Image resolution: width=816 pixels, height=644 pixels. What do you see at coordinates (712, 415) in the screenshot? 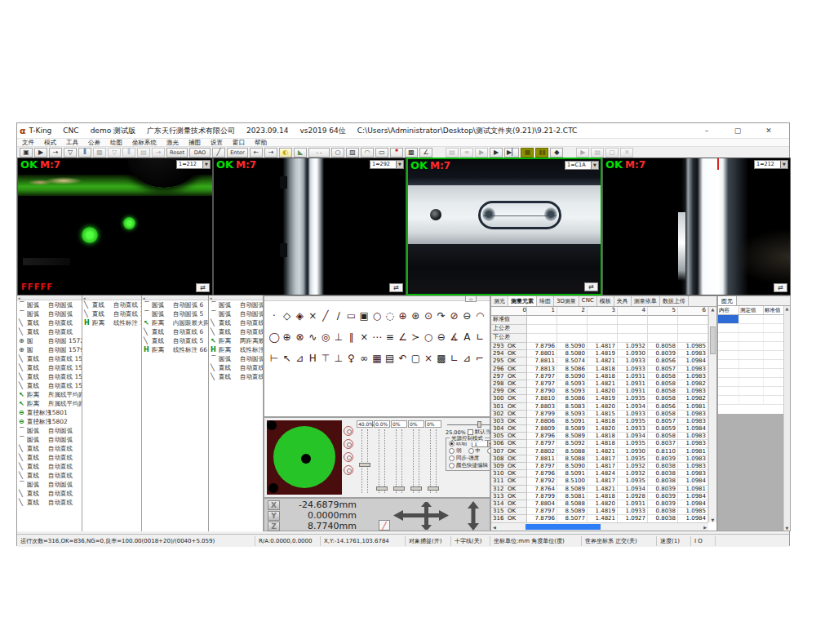
I see `table-vscrollbar: ▲▼` at bounding box center [712, 415].